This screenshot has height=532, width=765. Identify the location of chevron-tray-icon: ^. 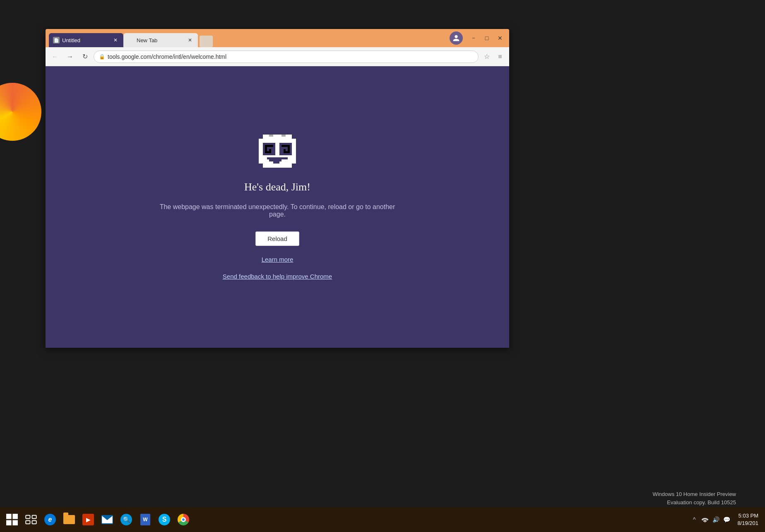
(694, 520).